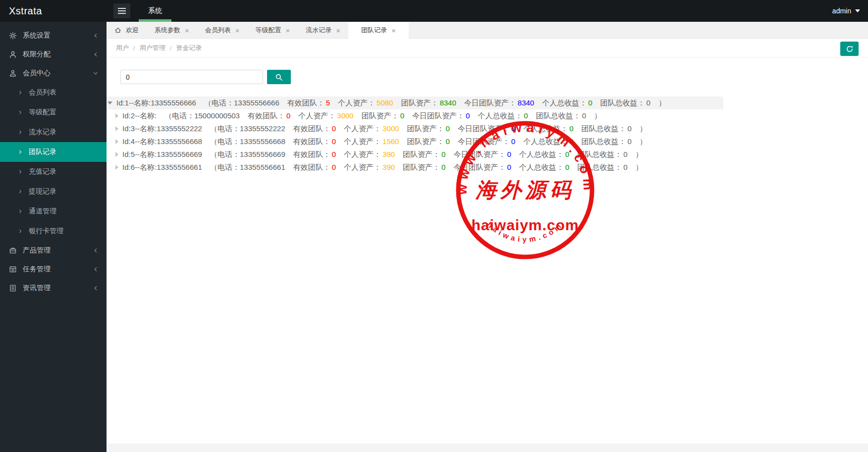 This screenshot has width=868, height=452. I want to click on sidebar-item-label: 系统设置, so click(57, 36).